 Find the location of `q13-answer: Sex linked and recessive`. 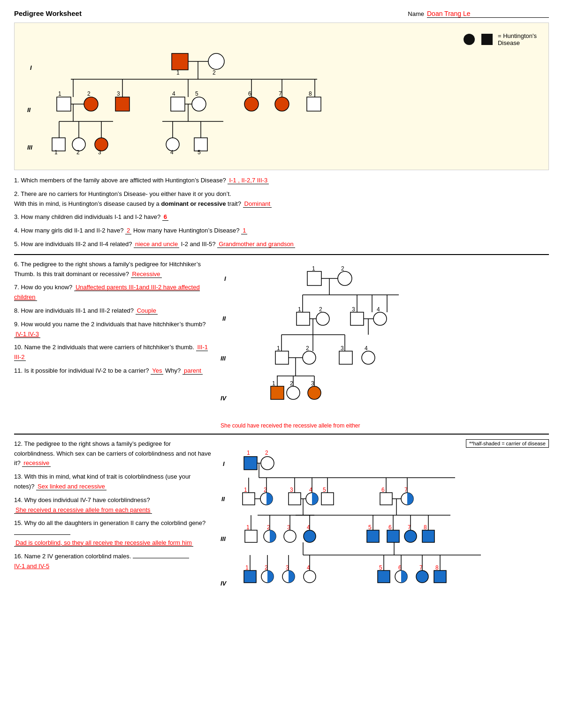

q13-answer: Sex linked and recessive is located at coordinates (71, 487).